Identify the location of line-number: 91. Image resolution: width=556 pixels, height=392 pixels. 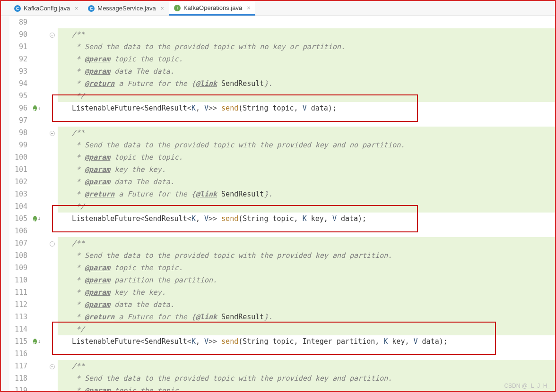
(18, 47).